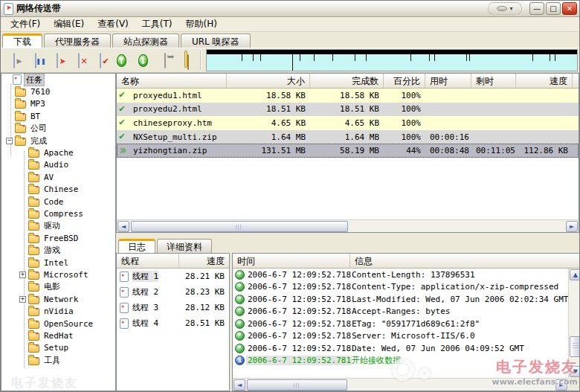 This screenshot has height=392, width=580. What do you see at coordinates (58, 129) in the screenshot?
I see `tree-item: 公司` at bounding box center [58, 129].